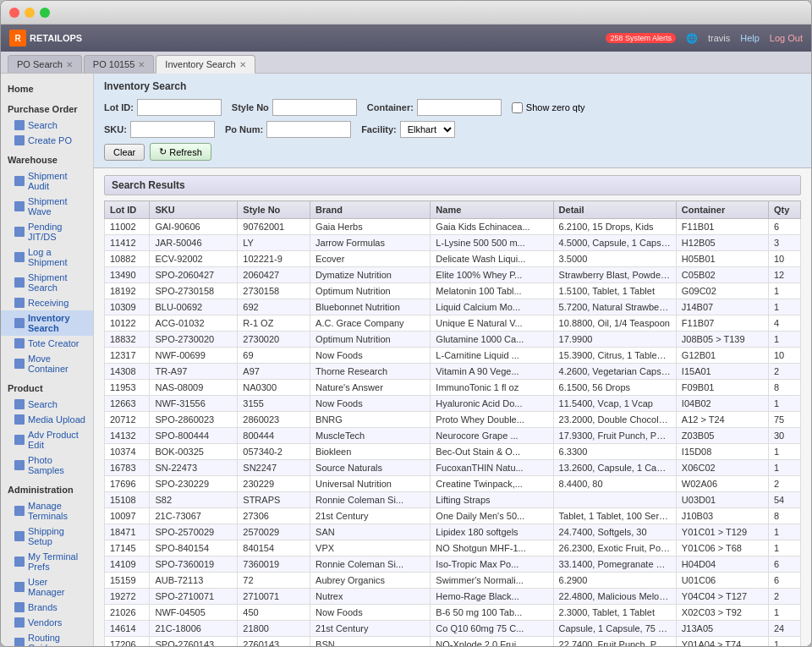 The width and height of the screenshot is (812, 647). I want to click on table-row: 19272SPO-27100712710071NutrexHemo-Rage B…, so click(453, 597).